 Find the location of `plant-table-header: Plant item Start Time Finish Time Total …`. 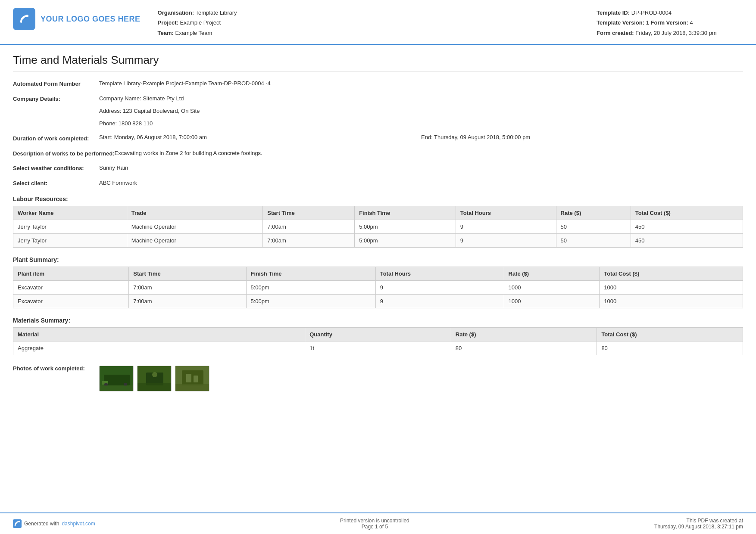

plant-table-header: Plant item Start Time Finish Time Total … is located at coordinates (378, 273).